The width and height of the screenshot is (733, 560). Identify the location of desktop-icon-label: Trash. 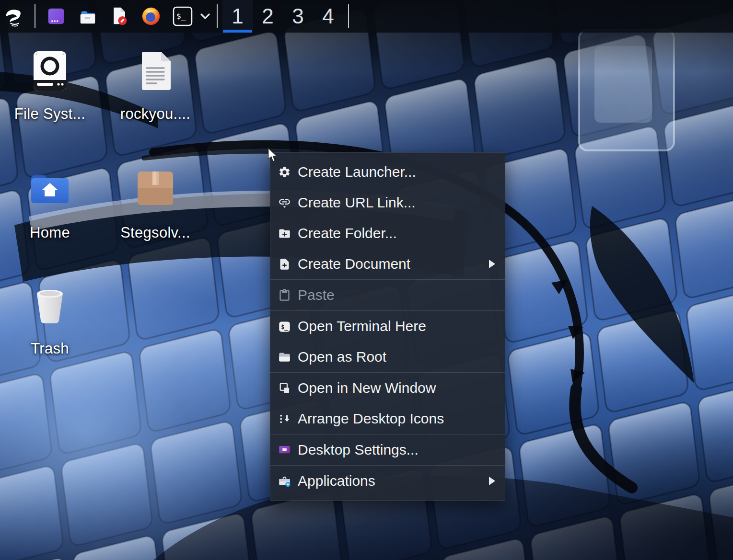
(51, 349).